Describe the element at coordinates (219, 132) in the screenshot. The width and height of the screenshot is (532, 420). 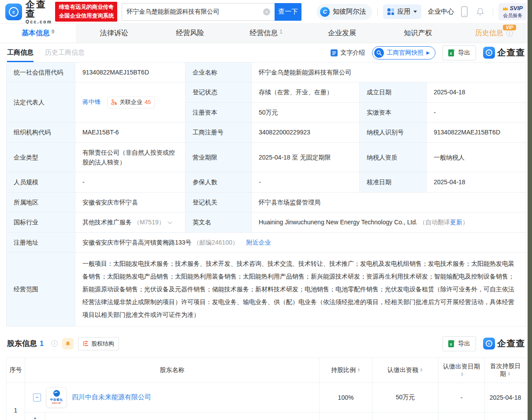
I see `reg-number-label: 工商注册号` at that location.